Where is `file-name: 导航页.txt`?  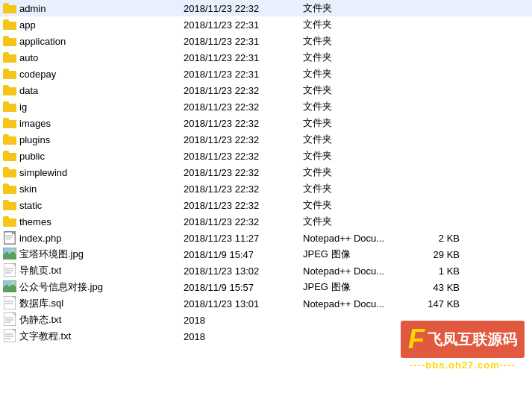 file-name: 导航页.txt is located at coordinates (101, 271).